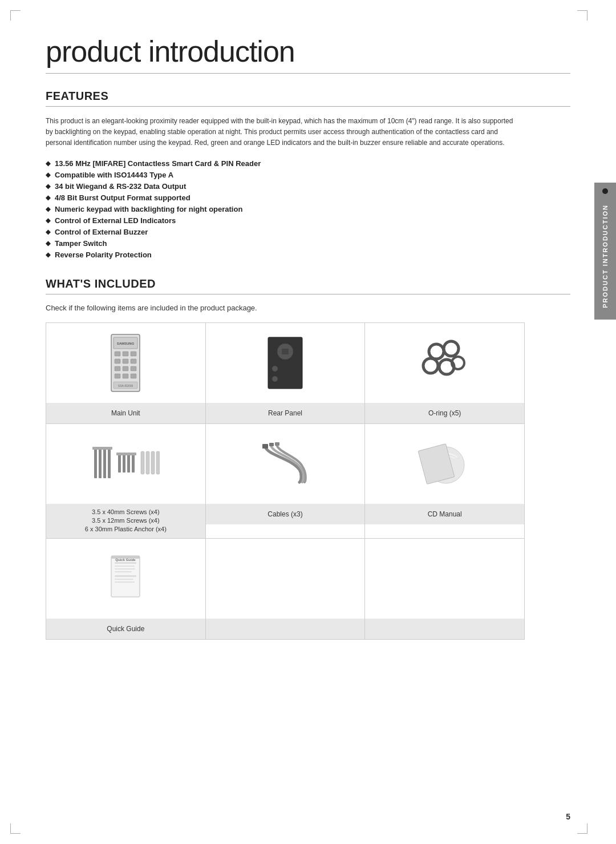 The height and width of the screenshot is (844, 616). Describe the element at coordinates (285, 514) in the screenshot. I see `item-label-cables: Cables (x3)` at that location.